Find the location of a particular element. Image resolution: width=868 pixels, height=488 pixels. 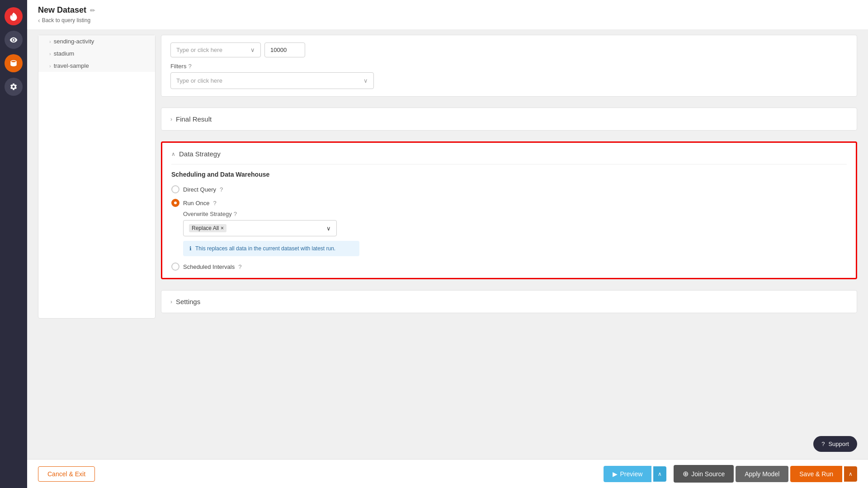

sidebar is located at coordinates (14, 244).